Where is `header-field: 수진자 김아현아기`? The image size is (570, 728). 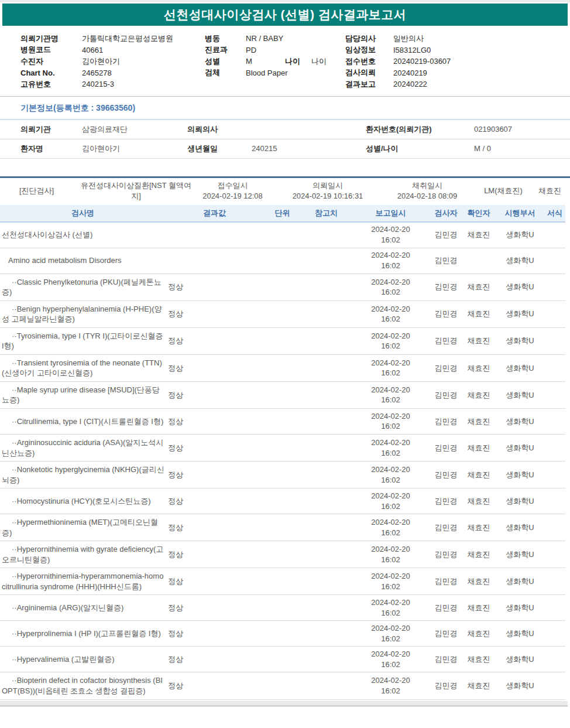 header-field: 수진자 김아현아기 is located at coordinates (112, 61).